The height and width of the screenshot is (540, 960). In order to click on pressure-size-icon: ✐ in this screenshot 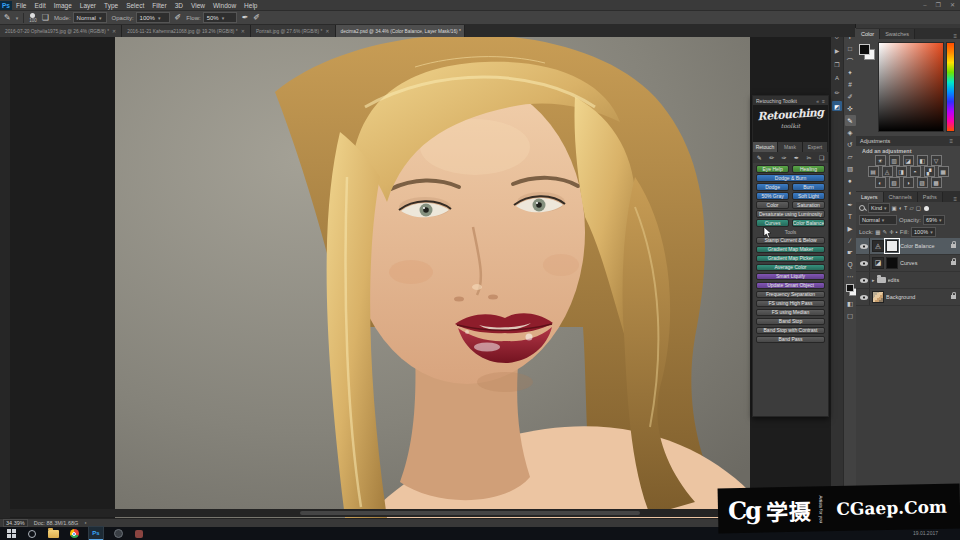, I will do `click(256, 18)`.